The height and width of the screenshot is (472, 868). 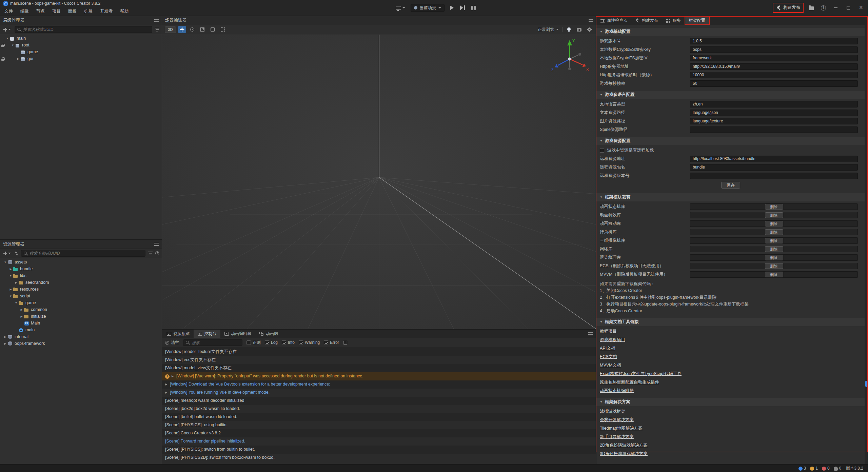 I want to click on console-filter-toggle: Log, so click(x=271, y=342).